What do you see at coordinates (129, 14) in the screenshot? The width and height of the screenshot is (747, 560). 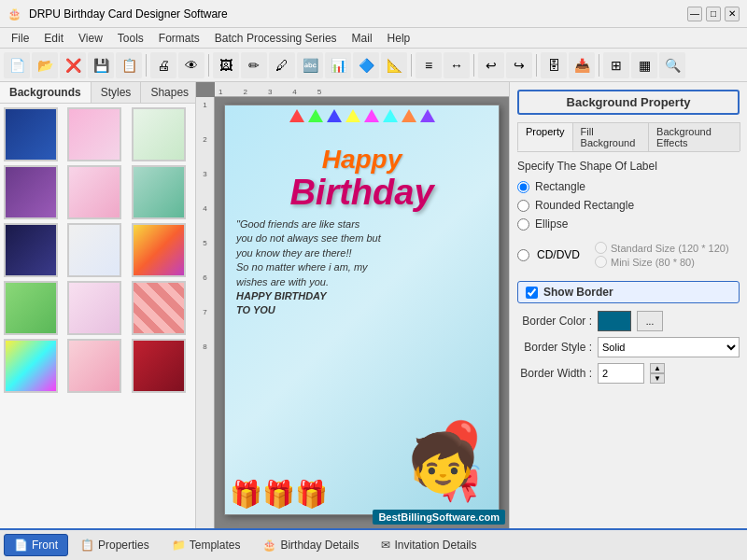 I see `app-title: DRPU Birthday Card Designer Software` at bounding box center [129, 14].